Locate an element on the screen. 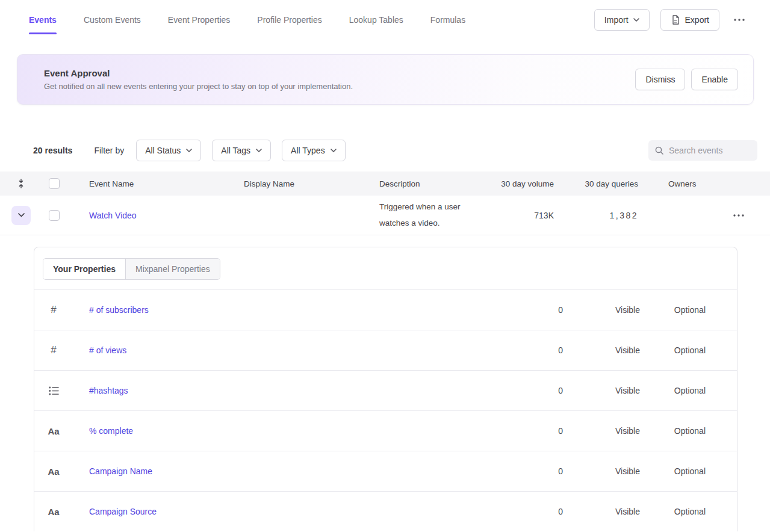  select-all-checkbox is located at coordinates (54, 184).